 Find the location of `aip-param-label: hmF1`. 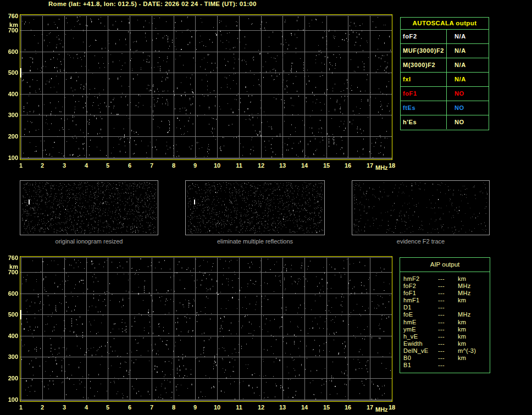

aip-param-label: hmF1 is located at coordinates (411, 300).